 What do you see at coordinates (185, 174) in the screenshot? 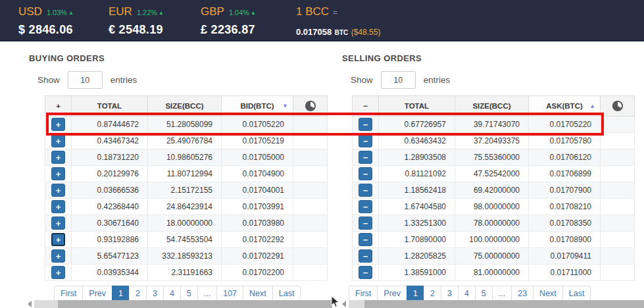
I see `size-cell: 11.80712994` at bounding box center [185, 174].